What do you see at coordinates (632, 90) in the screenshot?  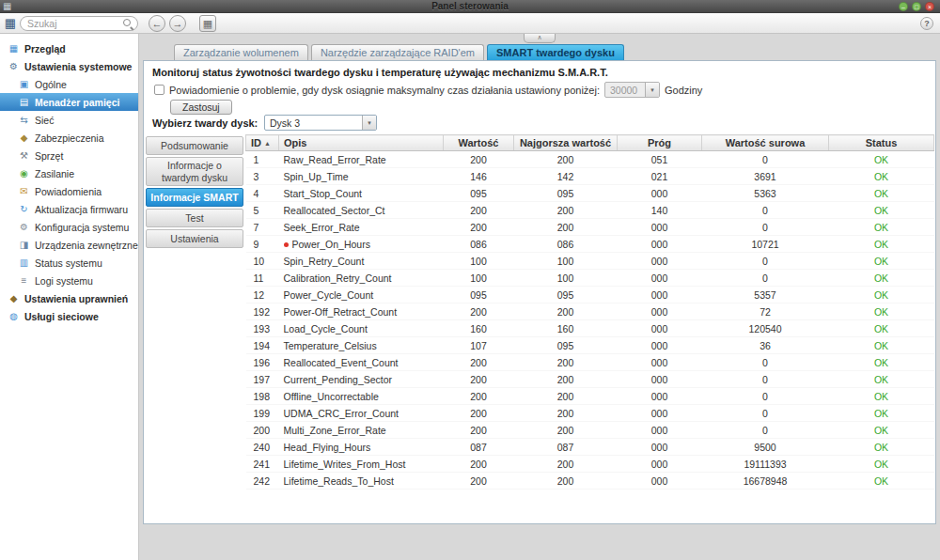 I see `max-hours-select: 30000 ▾` at bounding box center [632, 90].